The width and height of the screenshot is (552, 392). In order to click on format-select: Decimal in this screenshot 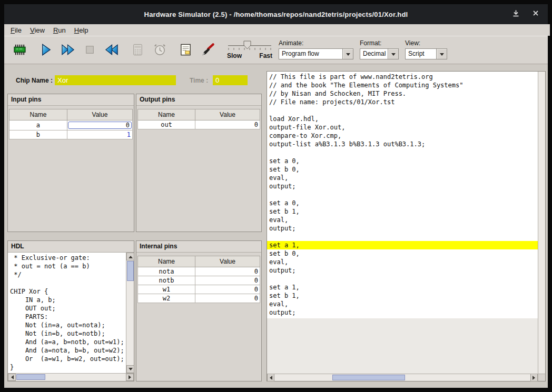, I will do `click(379, 54)`.